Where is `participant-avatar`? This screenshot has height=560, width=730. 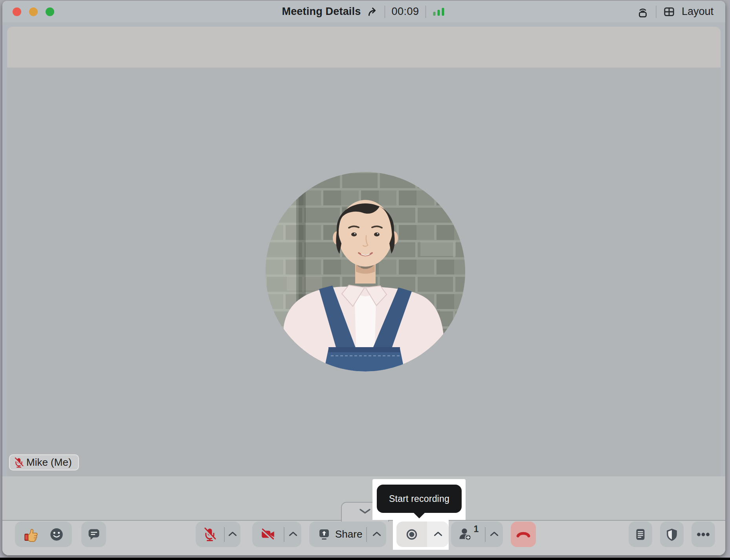
participant-avatar is located at coordinates (365, 272).